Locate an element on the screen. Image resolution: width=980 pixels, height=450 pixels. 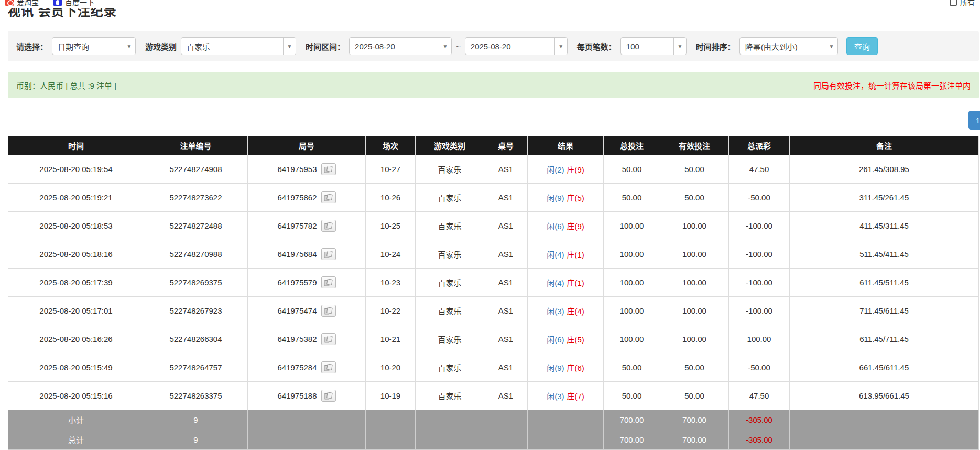
cell-session: 10-24 is located at coordinates (391, 254).